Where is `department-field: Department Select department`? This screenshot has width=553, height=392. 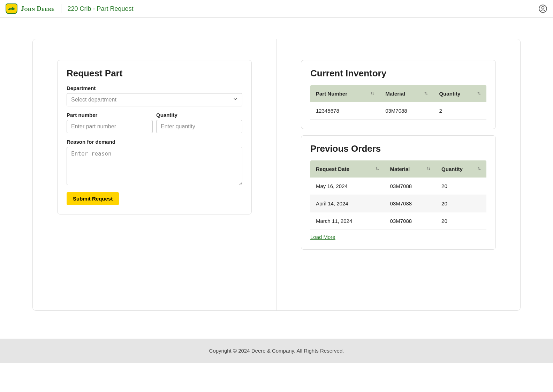
department-field: Department Select department is located at coordinates (154, 96).